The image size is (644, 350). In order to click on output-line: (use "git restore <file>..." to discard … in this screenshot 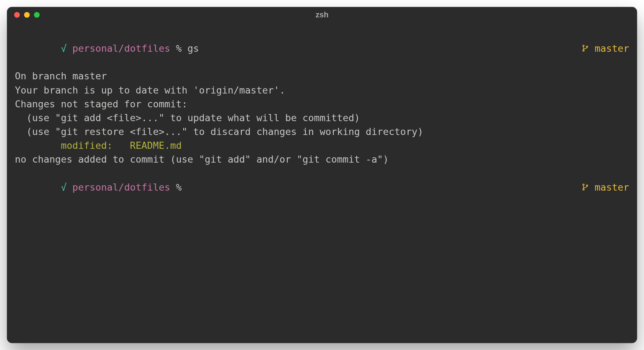, I will do `click(322, 132)`.